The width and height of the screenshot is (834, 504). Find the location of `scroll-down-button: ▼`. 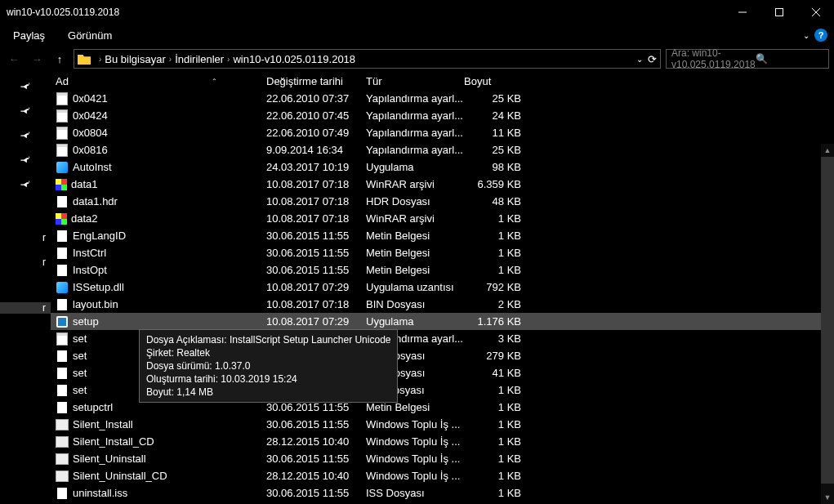

scroll-down-button: ▼ is located at coordinates (827, 497).